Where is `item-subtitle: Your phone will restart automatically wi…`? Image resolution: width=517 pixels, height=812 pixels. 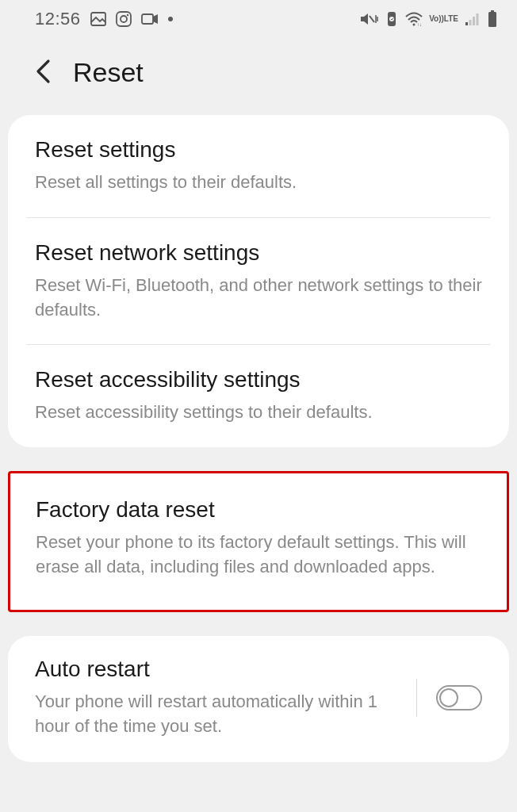
item-subtitle: Your phone will restart automatically wi… is located at coordinates (219, 714).